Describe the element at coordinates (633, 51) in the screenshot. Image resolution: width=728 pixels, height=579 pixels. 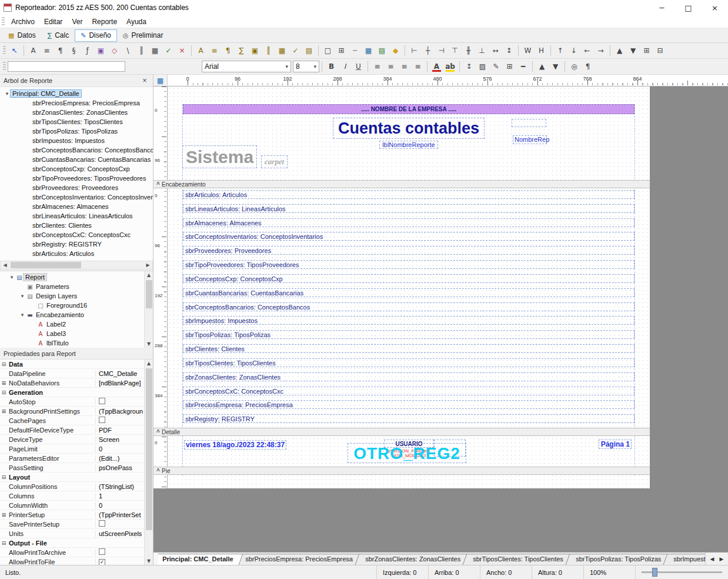
I see `send-to-back-icon: ▼` at that location.